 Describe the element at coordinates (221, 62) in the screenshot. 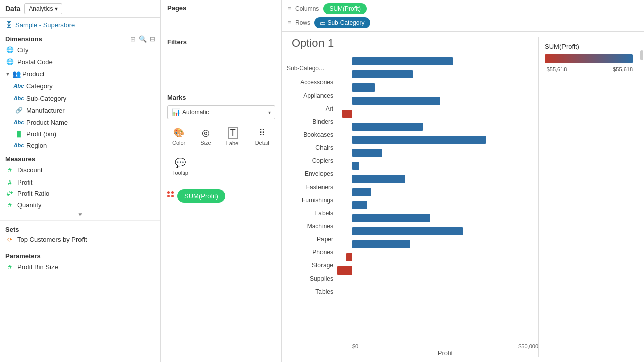

I see `filters-section: Filters` at that location.